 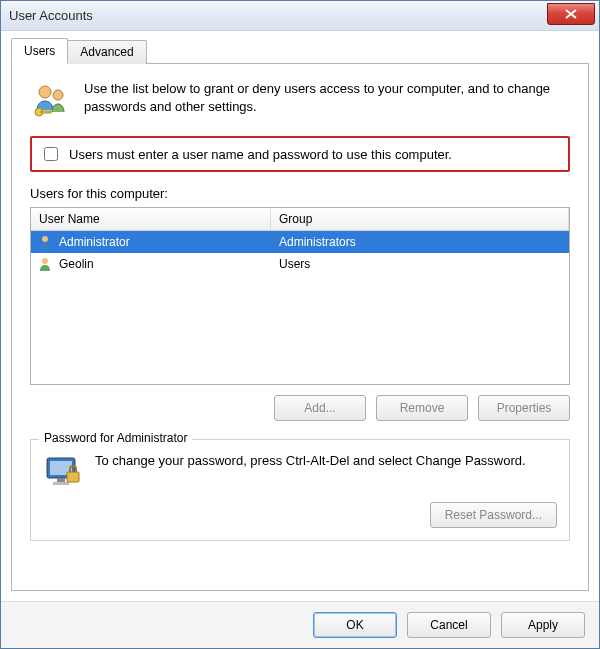 What do you see at coordinates (63, 472) in the screenshot?
I see `monitor-lock-icon` at bounding box center [63, 472].